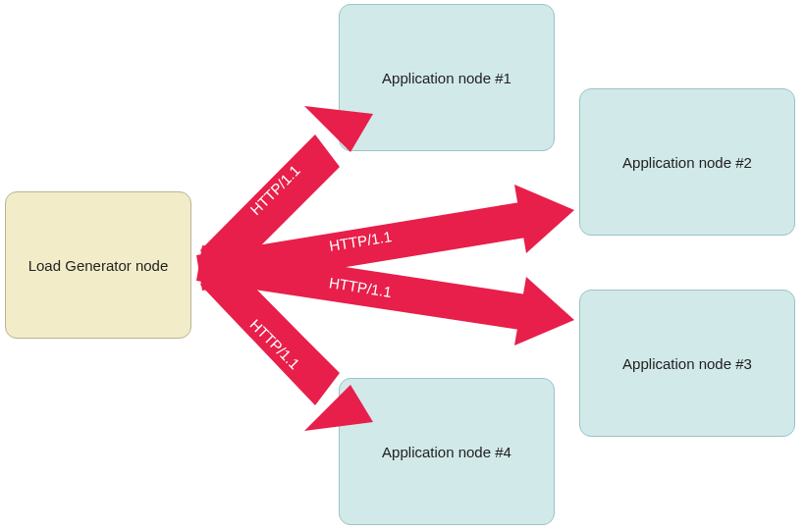 Image resolution: width=806 pixels, height=532 pixels. What do you see at coordinates (98, 265) in the screenshot?
I see `load-generator-label: Load Generator node` at bounding box center [98, 265].